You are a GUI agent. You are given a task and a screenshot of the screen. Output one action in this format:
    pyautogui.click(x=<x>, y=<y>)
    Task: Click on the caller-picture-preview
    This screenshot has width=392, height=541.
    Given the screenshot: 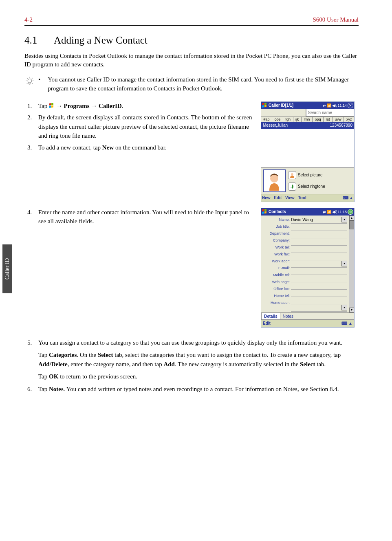 What is the action you would take?
    pyautogui.click(x=274, y=181)
    